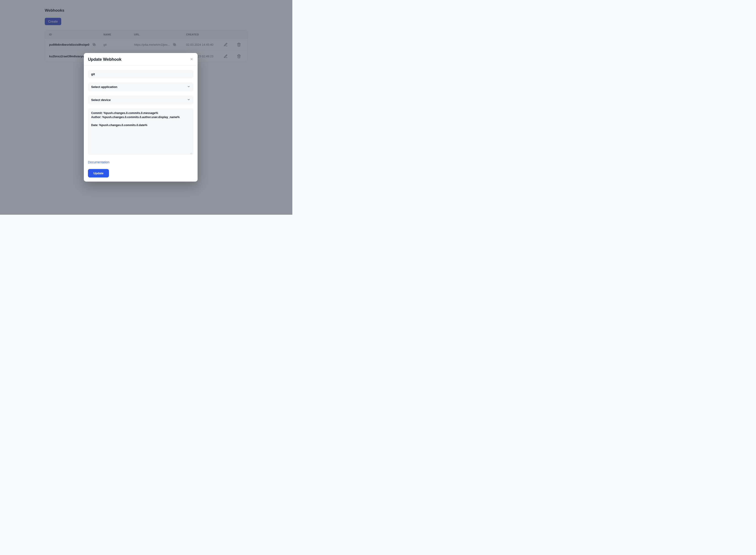 The width and height of the screenshot is (756, 555). Describe the element at coordinates (98, 173) in the screenshot. I see `update-button: Update` at that location.